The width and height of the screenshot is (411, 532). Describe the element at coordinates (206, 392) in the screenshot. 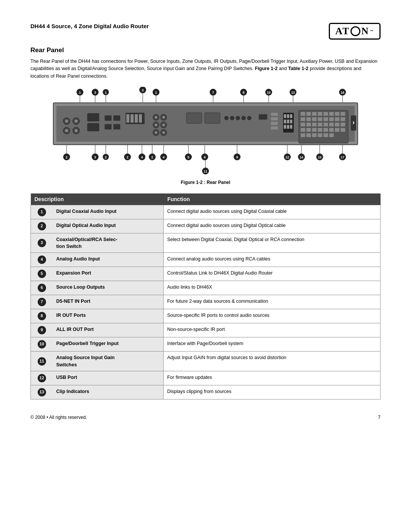

I see `table-row: 13Clip IndicatorsDisplays clipping from …` at that location.